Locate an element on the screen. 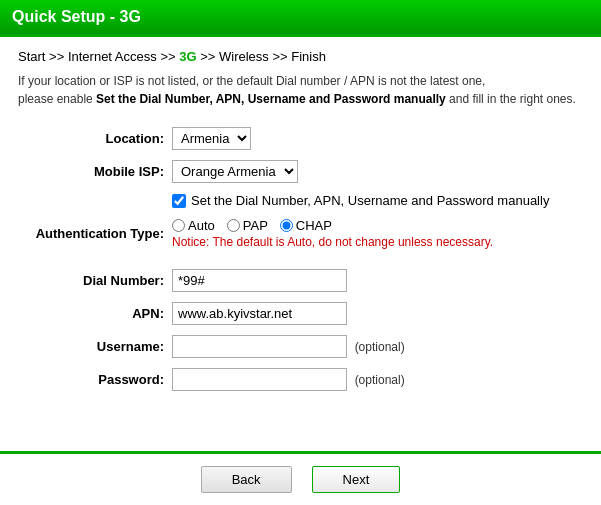 The width and height of the screenshot is (601, 505). notice-box: If your location or ISP is not listed, o… is located at coordinates (300, 90).